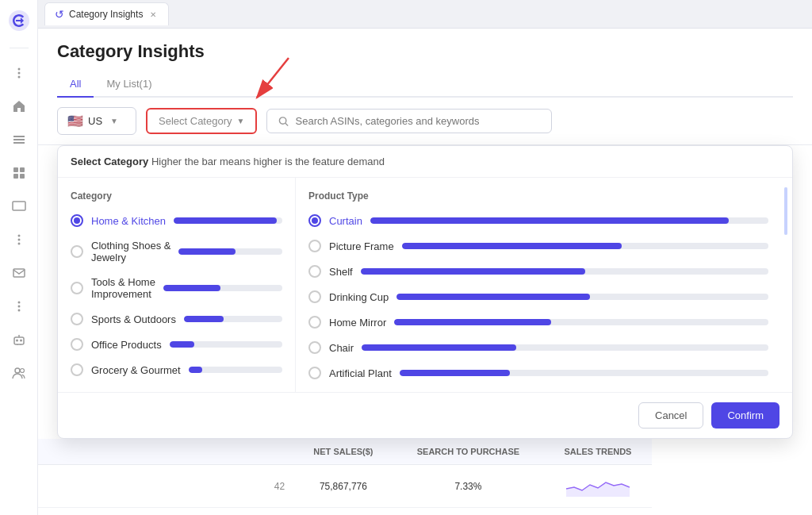 Image resolution: width=812 pixels, height=515 pixels. Describe the element at coordinates (538, 246) in the screenshot. I see `product-type-picture-frame: Picture Frame` at that location.